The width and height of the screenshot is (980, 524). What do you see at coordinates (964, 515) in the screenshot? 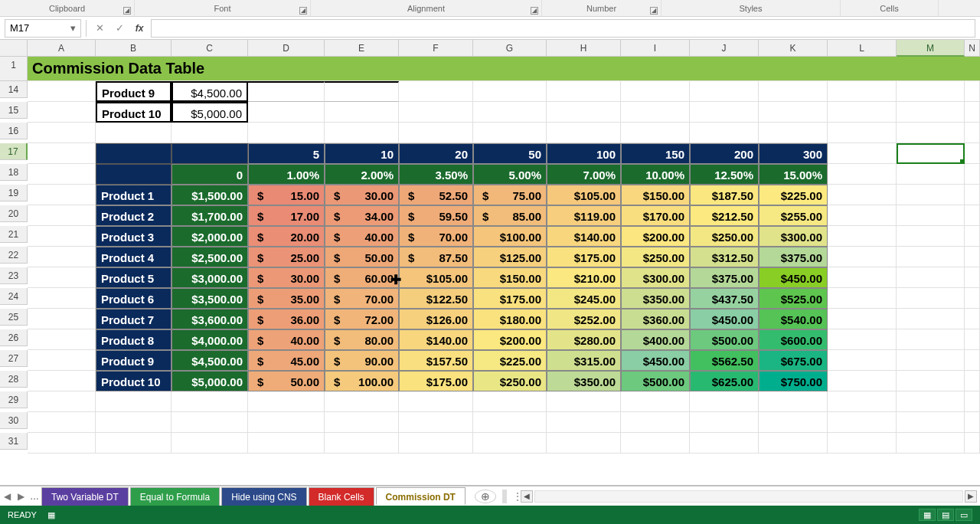
I see `page-break-view-icon: ▭` at bounding box center [964, 515].